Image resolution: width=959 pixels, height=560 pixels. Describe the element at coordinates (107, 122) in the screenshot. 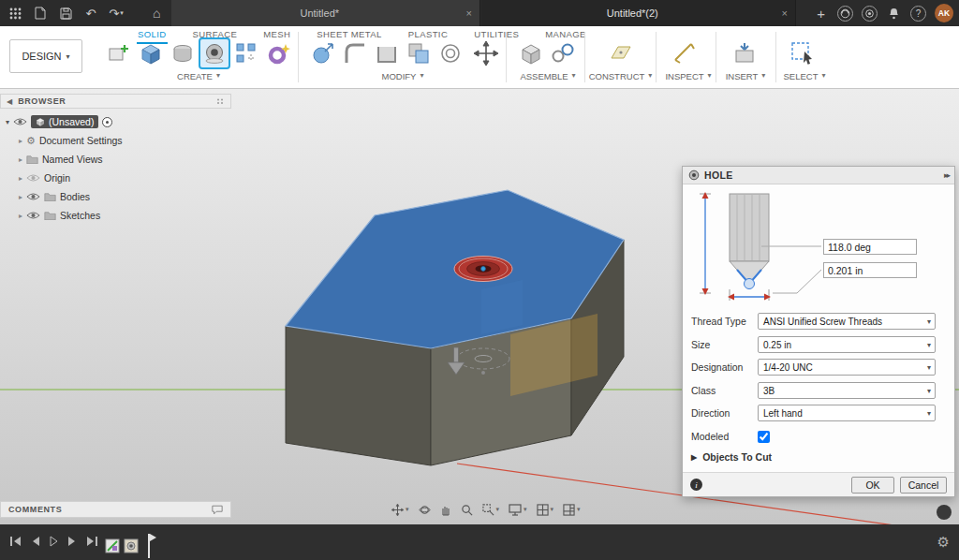

I see `activate-component-radio` at that location.